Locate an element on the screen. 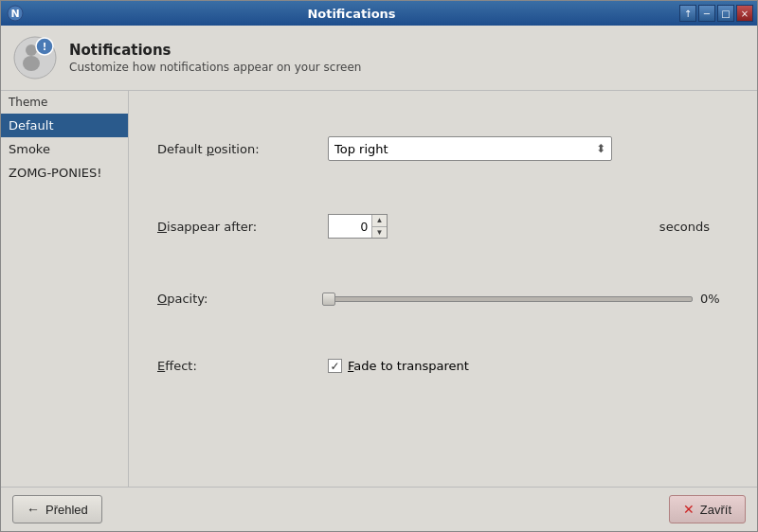 This screenshot has height=532, width=758. effect-label: Effect: is located at coordinates (243, 365).